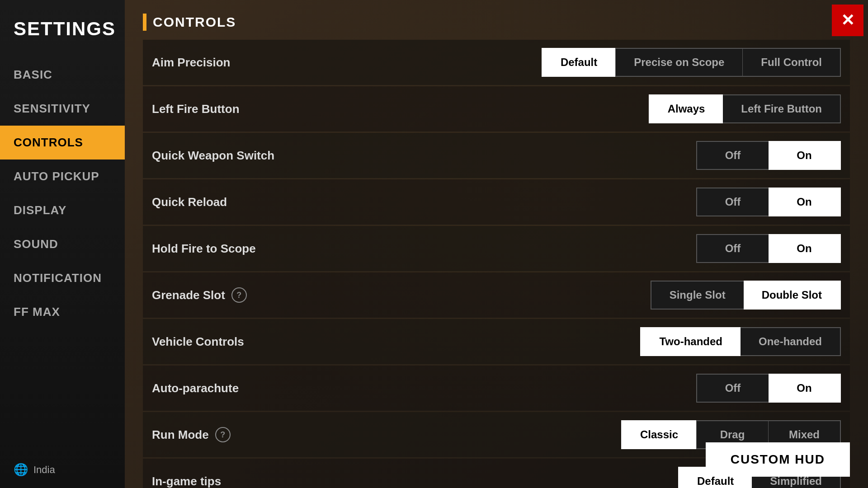  What do you see at coordinates (44, 470) in the screenshot?
I see `region-label: India` at bounding box center [44, 470].